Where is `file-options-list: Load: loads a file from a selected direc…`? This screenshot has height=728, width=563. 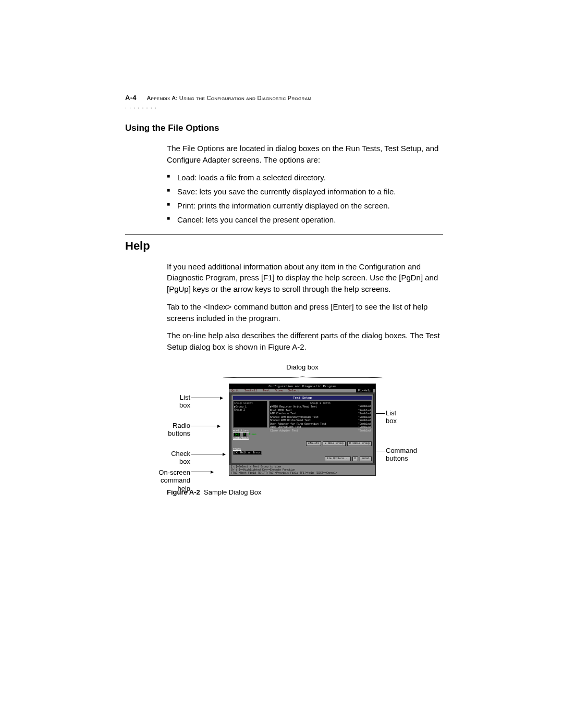 file-options-list: Load: loads a file from a selected direc… is located at coordinates (305, 199).